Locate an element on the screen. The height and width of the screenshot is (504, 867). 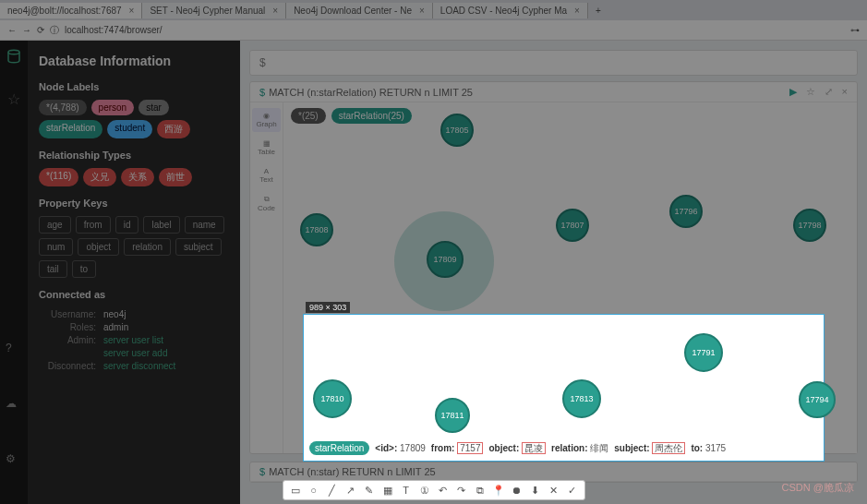
info-icon: ⓘ is located at coordinates (54, 30).